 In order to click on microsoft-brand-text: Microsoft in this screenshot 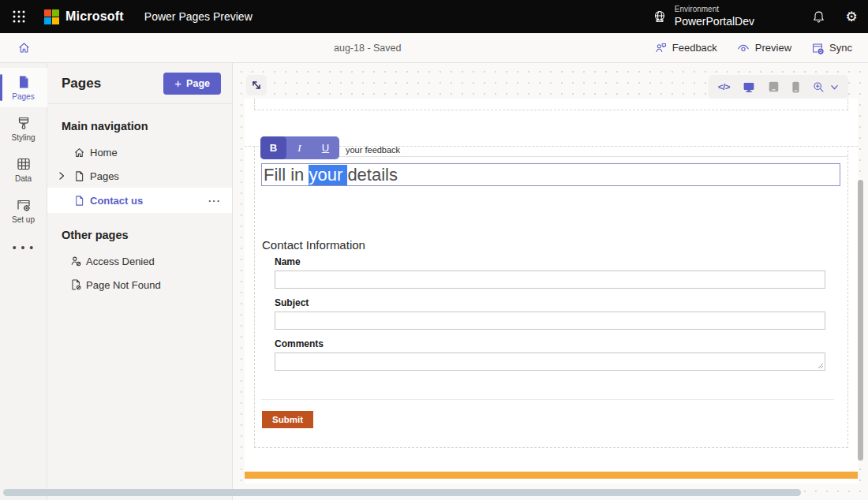, I will do `click(95, 17)`.